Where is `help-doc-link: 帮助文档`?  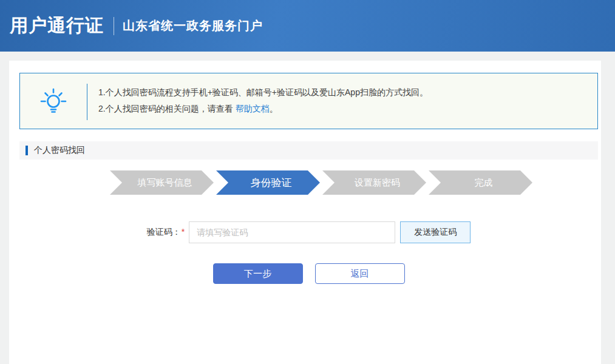 help-doc-link: 帮助文档 is located at coordinates (253, 109).